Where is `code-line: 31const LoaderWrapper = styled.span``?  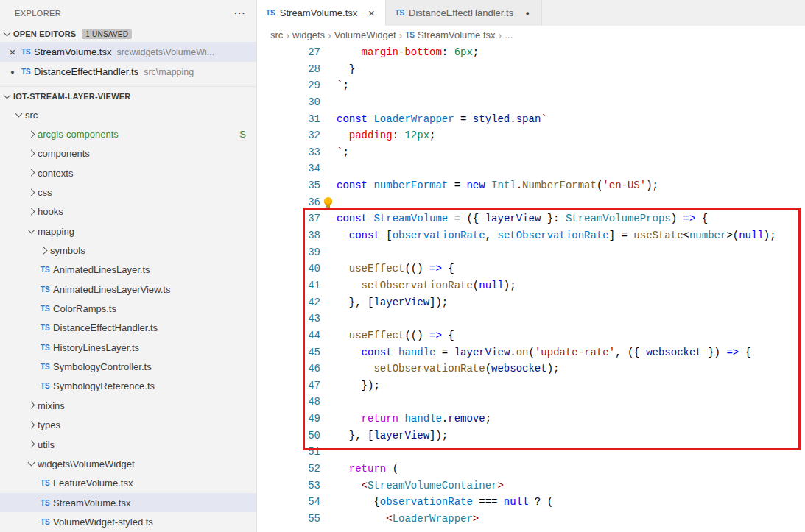 code-line: 31const LoaderWrapper = styled.span` is located at coordinates (531, 119).